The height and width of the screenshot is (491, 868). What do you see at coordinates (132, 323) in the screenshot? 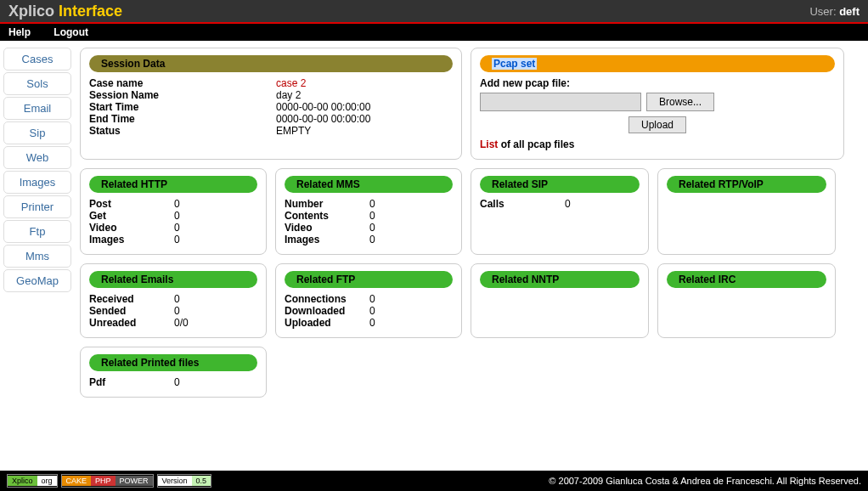
I see `stat-label: Unreaded` at bounding box center [132, 323].